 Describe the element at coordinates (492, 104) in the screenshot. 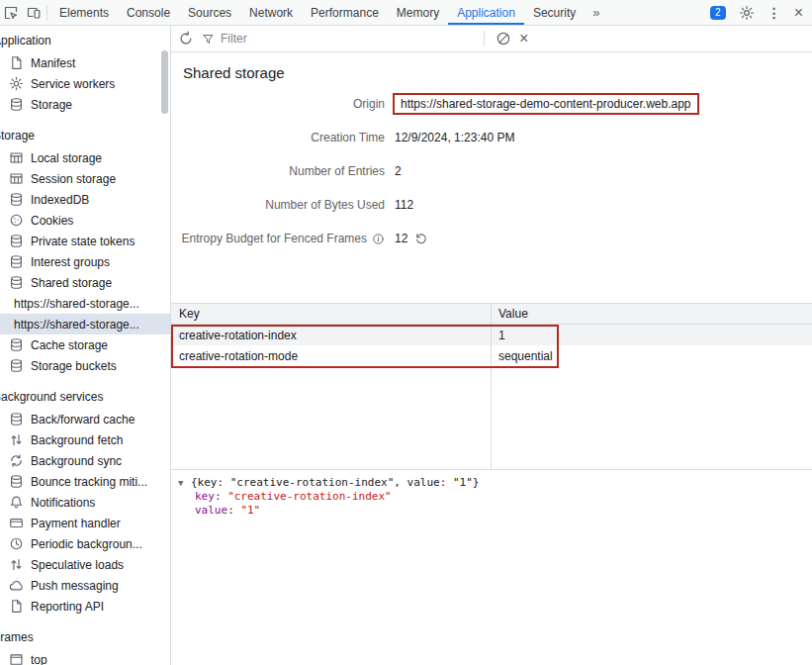

I see `metadata-row-origin: Originhttps://shared-storage-demo-conten…` at that location.